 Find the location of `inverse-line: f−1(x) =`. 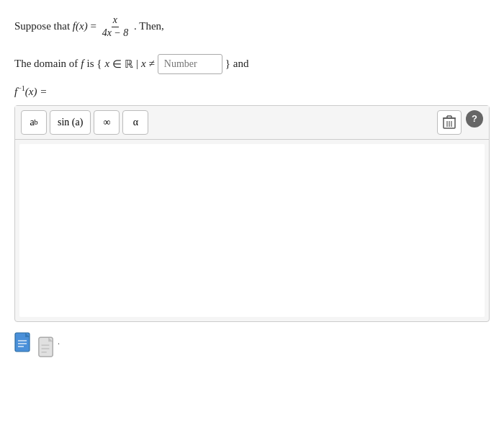

inverse-line: f−1(x) = is located at coordinates (252, 91).